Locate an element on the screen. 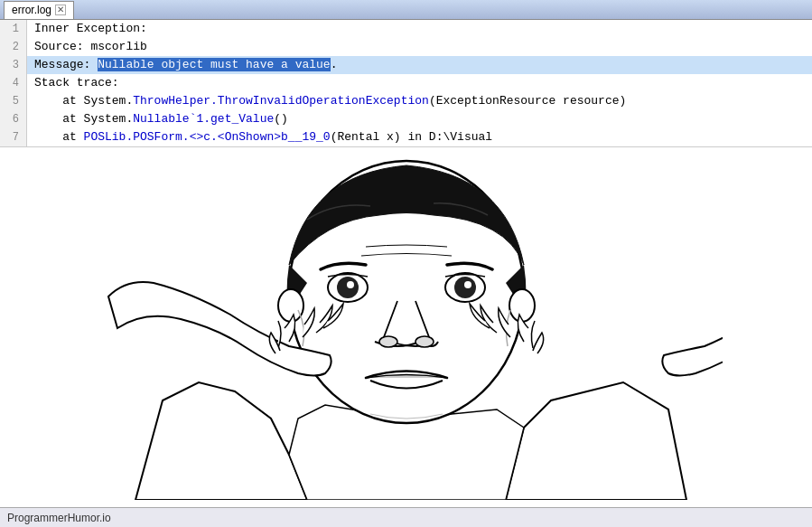 This screenshot has height=527, width=812. line-number-7: 7 is located at coordinates (14, 137).